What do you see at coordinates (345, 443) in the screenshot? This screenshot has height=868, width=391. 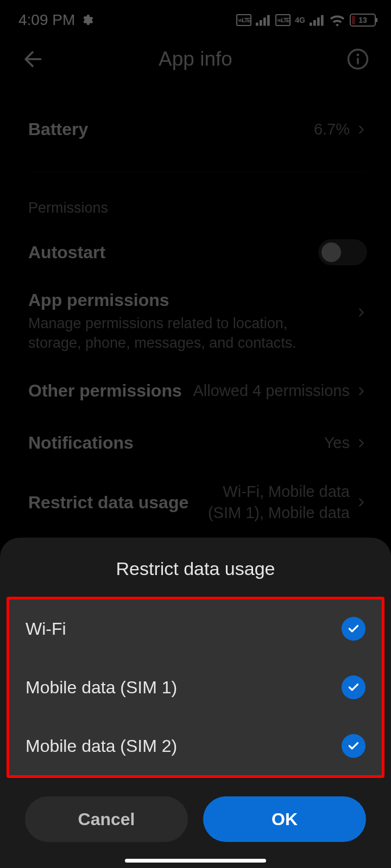 I see `notifications-value-wrap: Yes` at bounding box center [345, 443].